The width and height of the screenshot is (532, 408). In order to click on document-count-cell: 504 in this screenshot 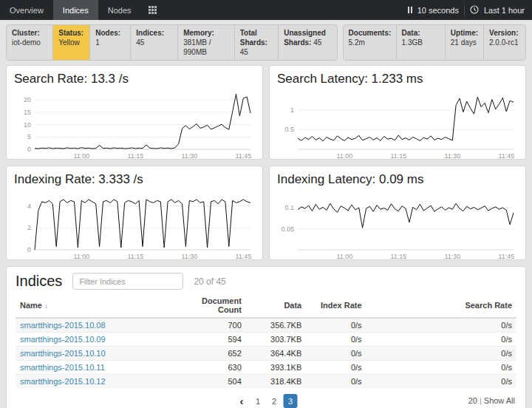, I will do `click(211, 381)`.